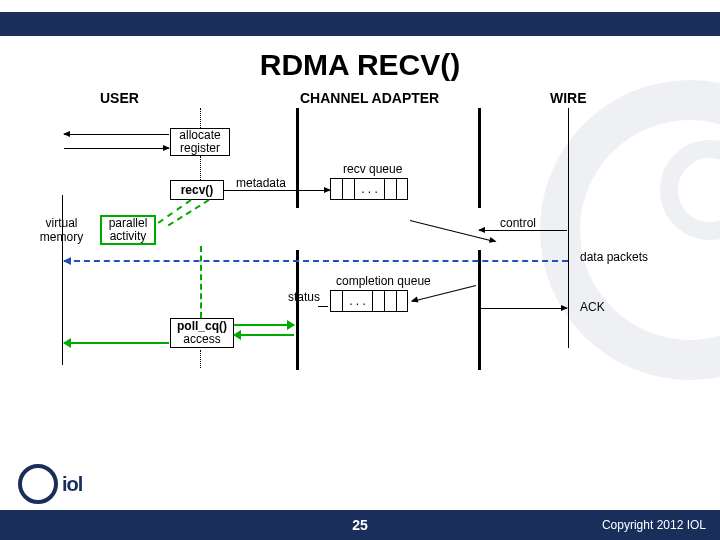  What do you see at coordinates (261, 183) in the screenshot?
I see `metadata-label: metadata` at bounding box center [261, 183].